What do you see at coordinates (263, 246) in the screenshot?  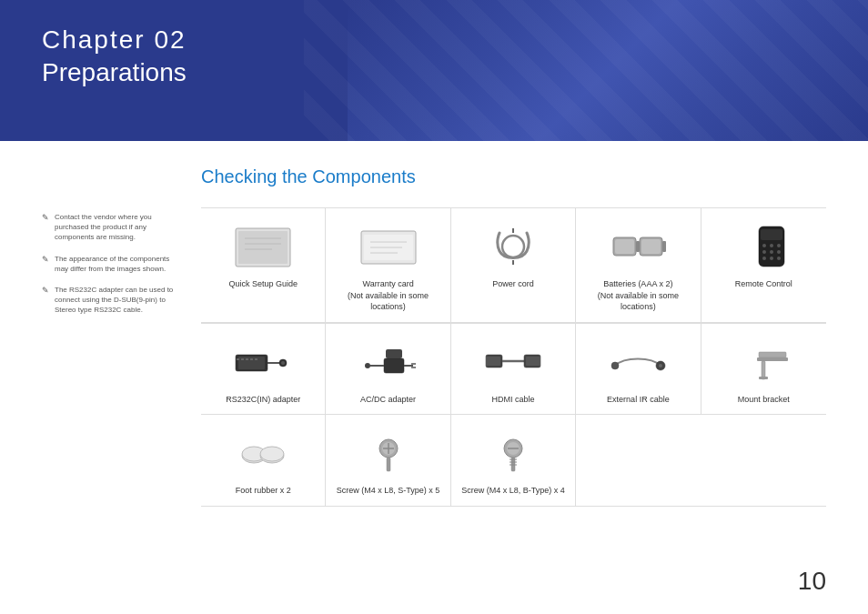 I see `quick-setup-icon` at bounding box center [263, 246].